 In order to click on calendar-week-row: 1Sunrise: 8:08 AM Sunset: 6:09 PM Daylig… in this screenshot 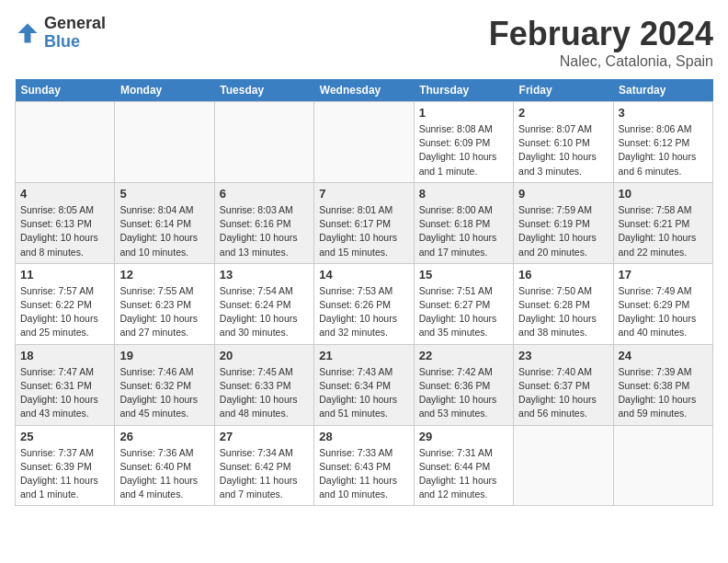, I will do `click(364, 143)`.